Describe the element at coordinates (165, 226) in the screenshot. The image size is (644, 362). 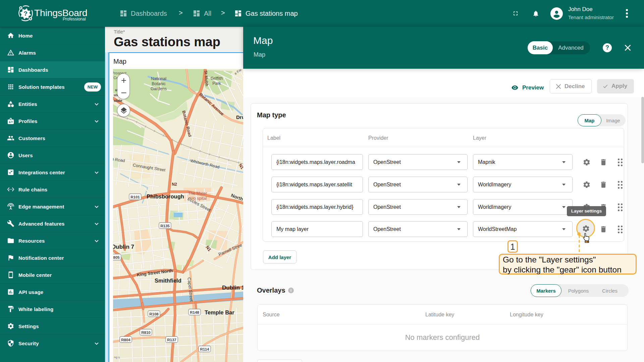
I see `svg-text: R135` at that location.